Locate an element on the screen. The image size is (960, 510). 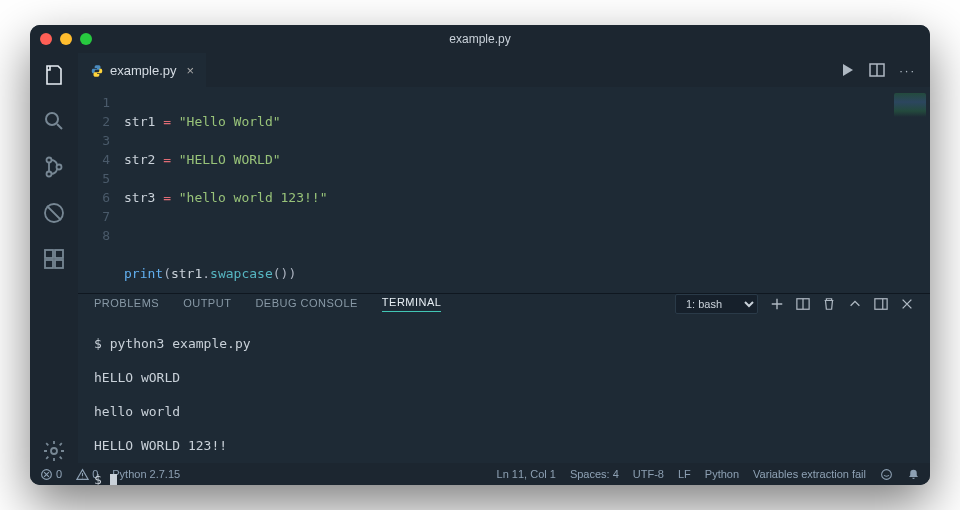
editor-tabs: example.py × ··· is located at coordinates (504, 70).